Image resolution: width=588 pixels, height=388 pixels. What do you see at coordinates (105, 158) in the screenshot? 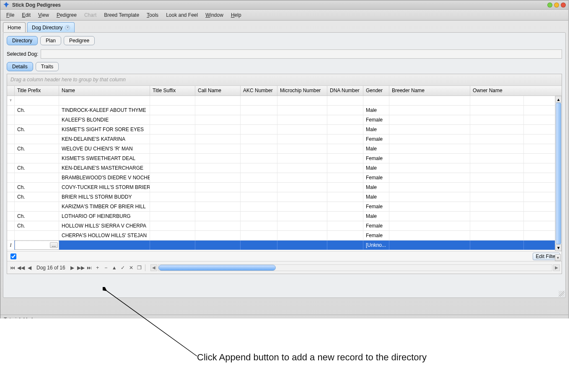
I see `cell-name: KISMET'S SWEETHEART DEAL` at bounding box center [105, 158].